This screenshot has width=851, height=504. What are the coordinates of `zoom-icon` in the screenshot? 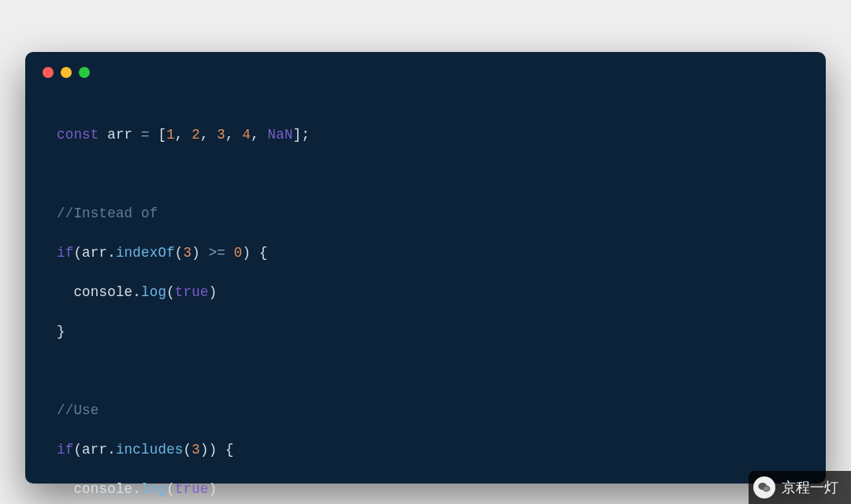 It's located at (84, 72).